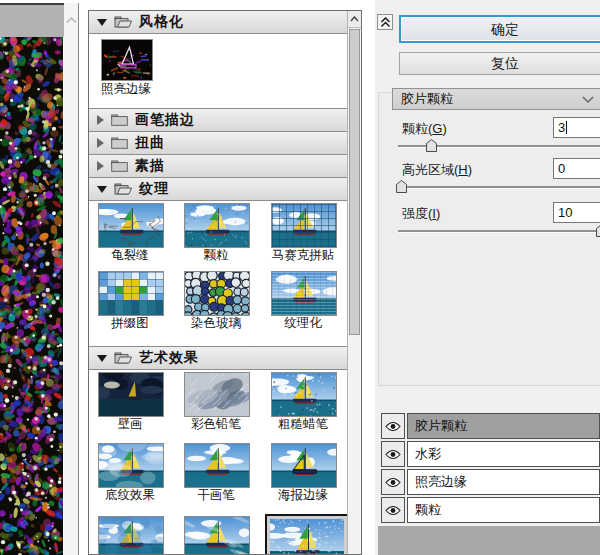 Image resolution: width=600 pixels, height=555 pixels. I want to click on folder-open-icon, so click(123, 358).